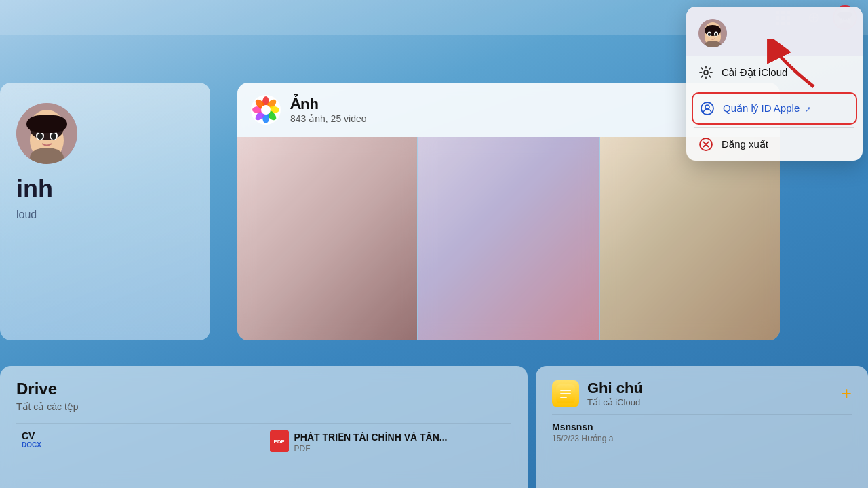 The height and width of the screenshot is (488, 868). What do you see at coordinates (846, 393) in the screenshot?
I see `notes-add-button: +` at bounding box center [846, 393].